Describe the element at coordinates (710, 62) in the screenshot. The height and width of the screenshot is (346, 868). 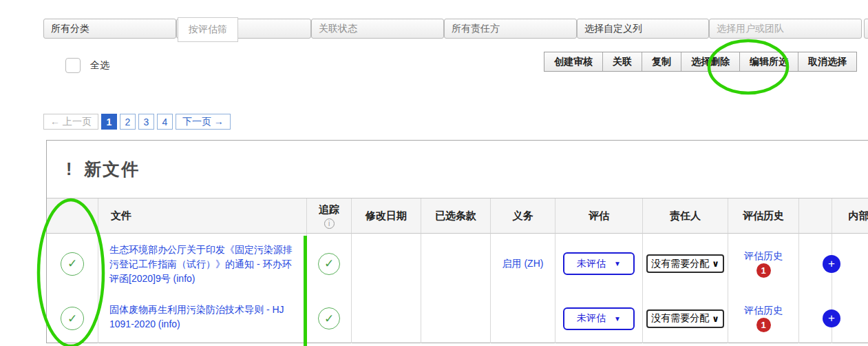
I see `delete-selected-button: 选择删除` at that location.